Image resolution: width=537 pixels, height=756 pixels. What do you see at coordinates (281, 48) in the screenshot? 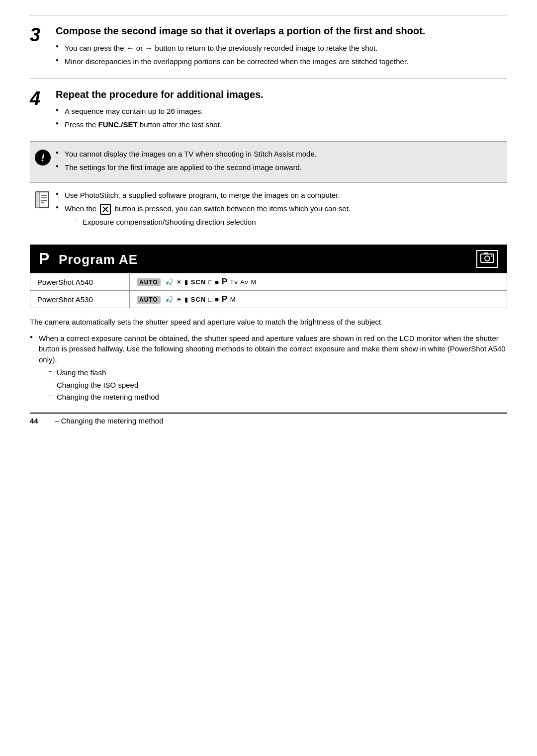
I see `step-3-bullet-1: You can press the ← or → button to retur…` at bounding box center [281, 48].